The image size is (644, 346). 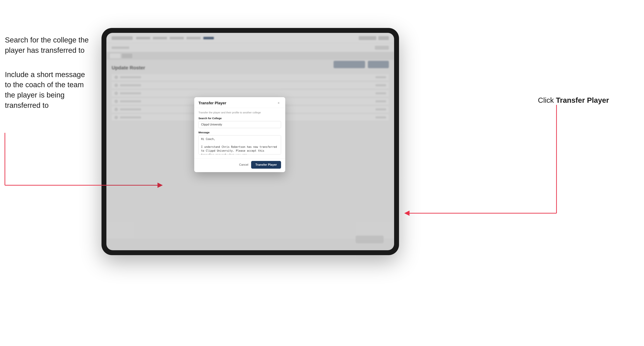 What do you see at coordinates (240, 112) in the screenshot?
I see `modal-subtitle: Transfer the player and their profile to…` at bounding box center [240, 112].